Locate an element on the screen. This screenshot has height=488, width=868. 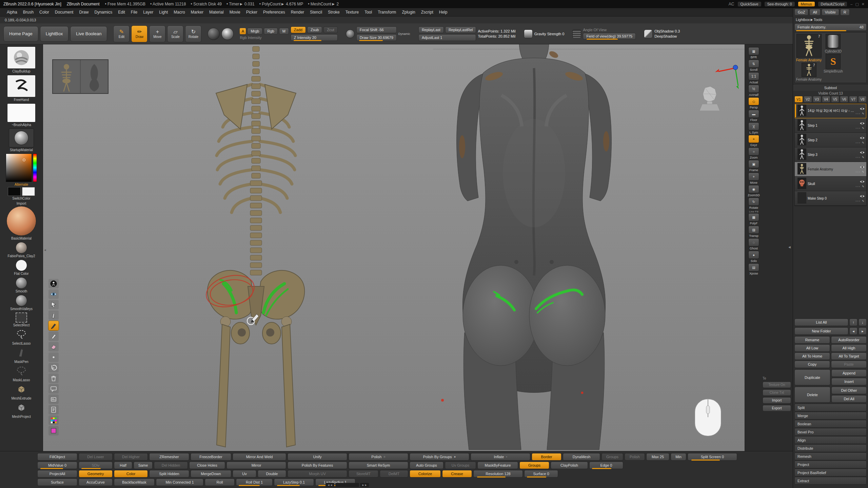
draw-button: ✏Draw is located at coordinates (139, 34).